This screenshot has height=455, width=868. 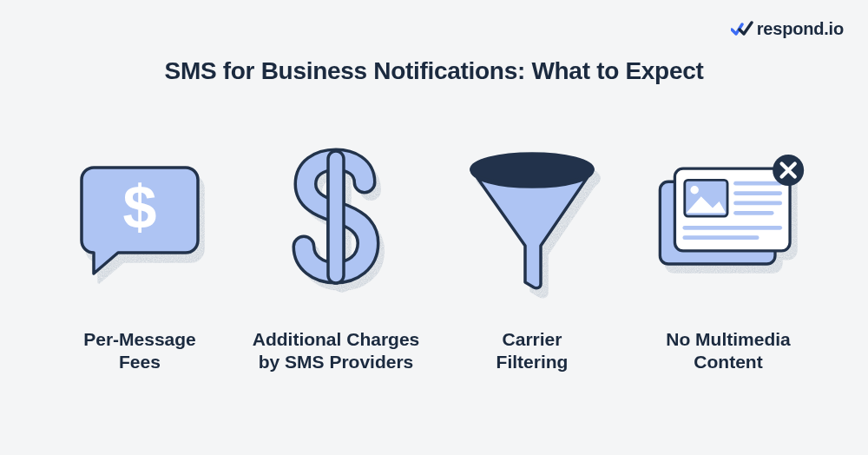 I want to click on page-title: SMS for Business Notifications: What to …, so click(x=434, y=71).